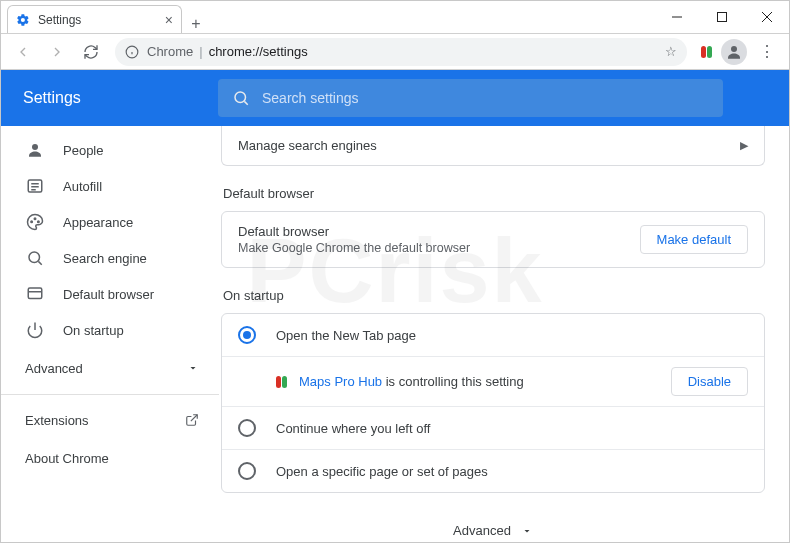 The width and height of the screenshot is (790, 543). I want to click on radio-label: Open a specific page or set of pages, so click(382, 472).